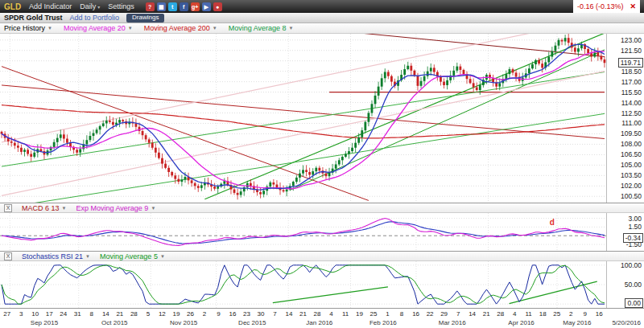  Describe the element at coordinates (529, 314) in the screenshot. I see `time-tick-label: 11` at that location.